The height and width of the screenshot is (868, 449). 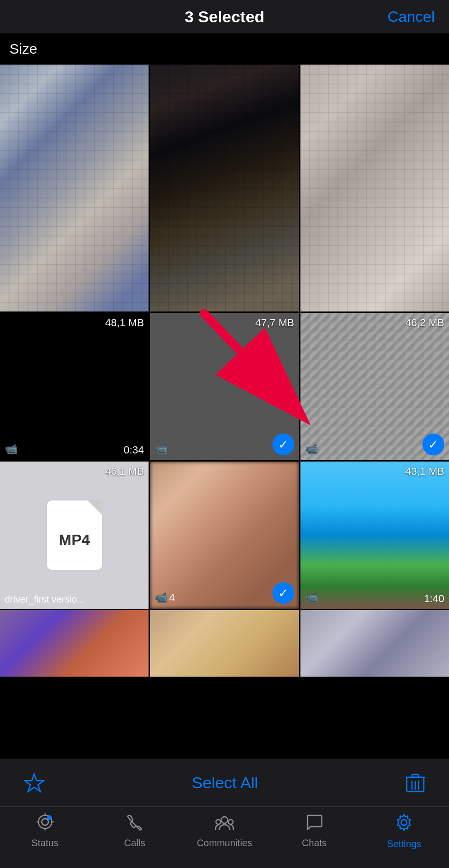 What do you see at coordinates (45, 824) in the screenshot?
I see `status-icon` at bounding box center [45, 824].